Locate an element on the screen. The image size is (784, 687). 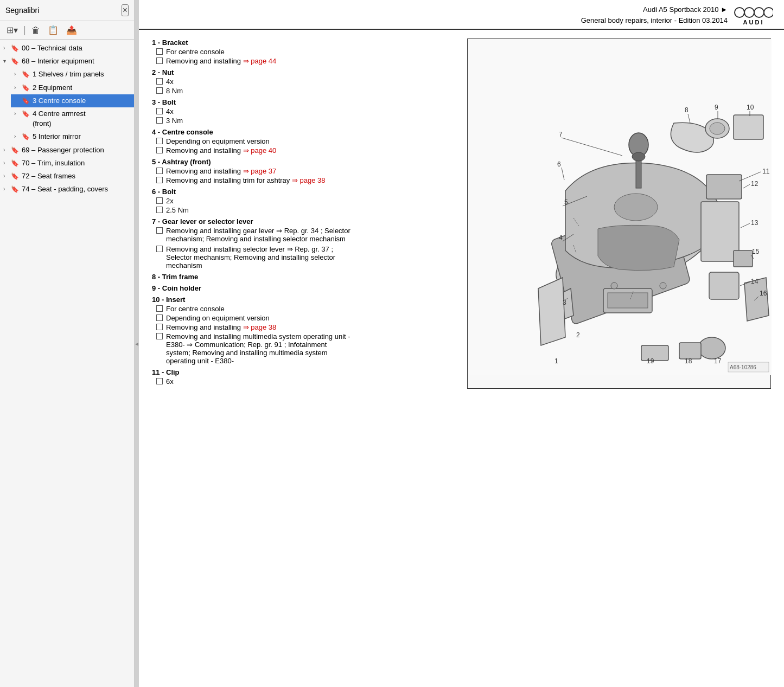
part-10-detail-4: Removing and installing multimedia syste… is located at coordinates (305, 349).